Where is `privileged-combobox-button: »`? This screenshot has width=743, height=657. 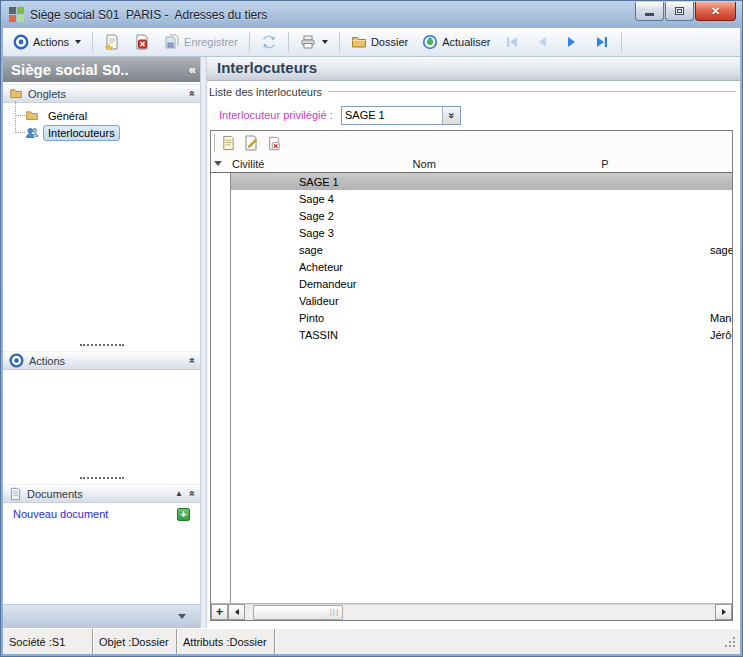
privileged-combobox-button: » is located at coordinates (451, 116).